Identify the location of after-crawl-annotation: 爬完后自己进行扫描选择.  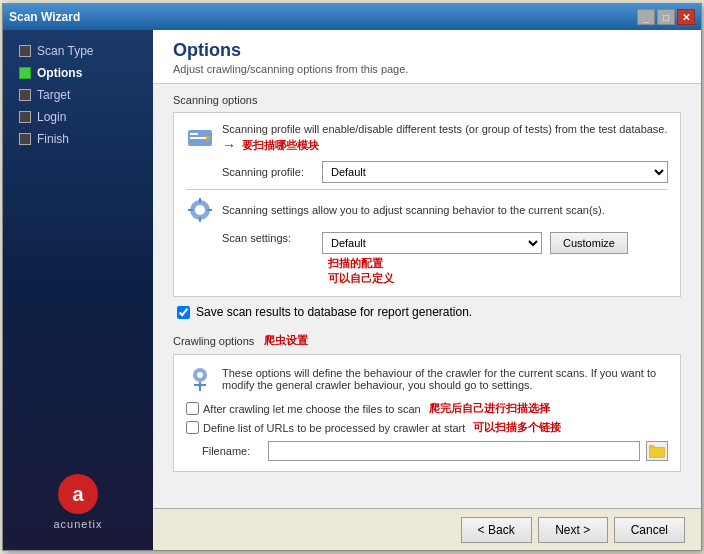
(490, 408).